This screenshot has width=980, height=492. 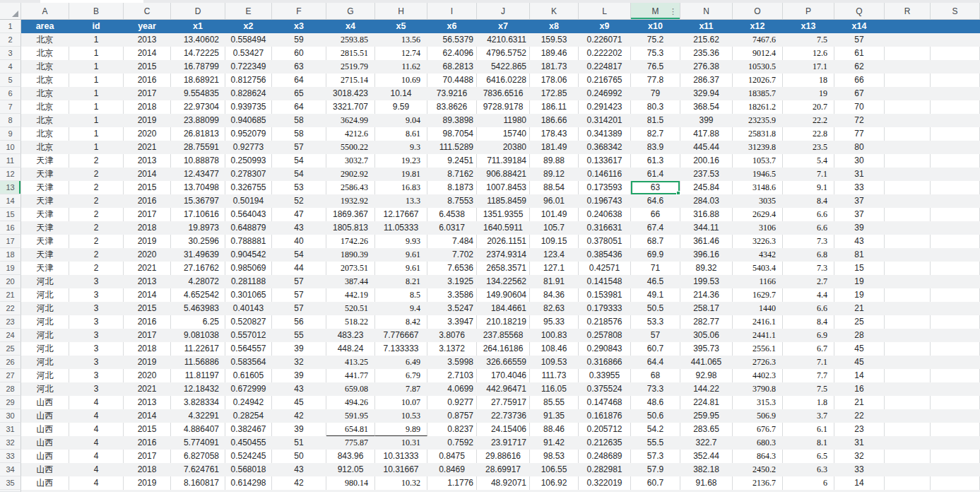 I want to click on cell-d27: 11.81197, so click(x=198, y=376).